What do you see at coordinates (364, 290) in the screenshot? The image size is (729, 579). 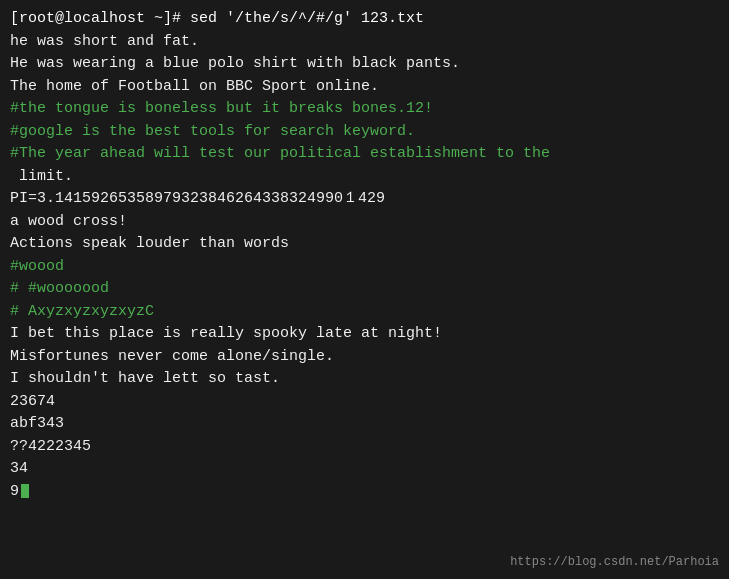 I see `output-line: # #wooooood` at bounding box center [364, 290].